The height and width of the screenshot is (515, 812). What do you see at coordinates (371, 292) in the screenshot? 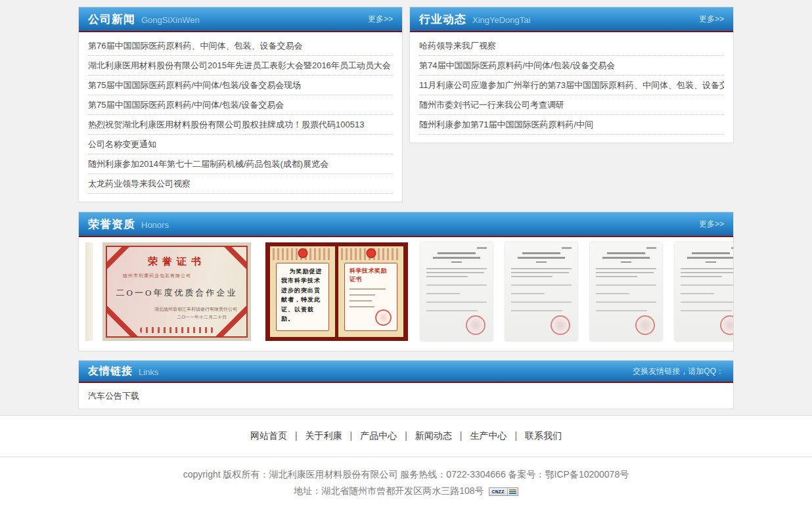
I see `award-book-right-page: 科学技术奖励证书` at bounding box center [371, 292].